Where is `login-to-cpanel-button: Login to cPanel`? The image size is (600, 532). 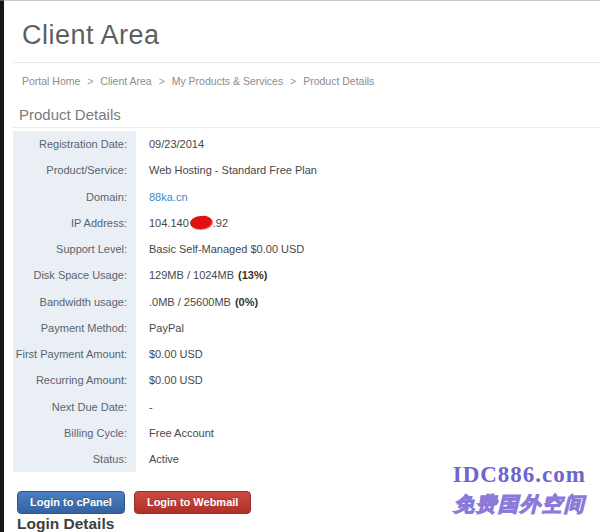 login-to-cpanel-button: Login to cPanel is located at coordinates (71, 502).